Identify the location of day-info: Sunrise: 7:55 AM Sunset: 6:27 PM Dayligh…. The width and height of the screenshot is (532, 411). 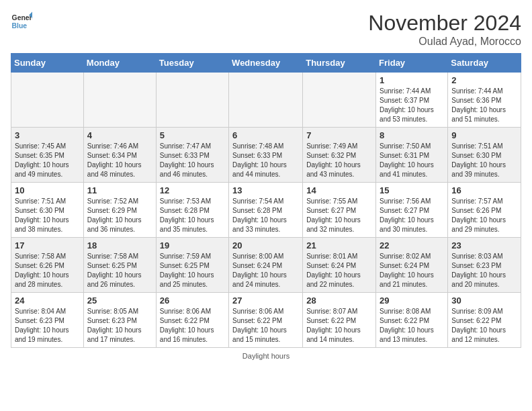
(339, 216).